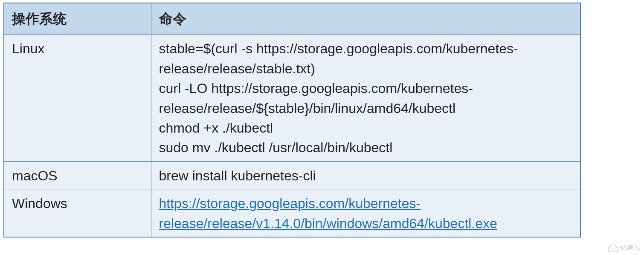 This screenshot has width=644, height=255. I want to click on watermark: 亿速云, so click(624, 248).